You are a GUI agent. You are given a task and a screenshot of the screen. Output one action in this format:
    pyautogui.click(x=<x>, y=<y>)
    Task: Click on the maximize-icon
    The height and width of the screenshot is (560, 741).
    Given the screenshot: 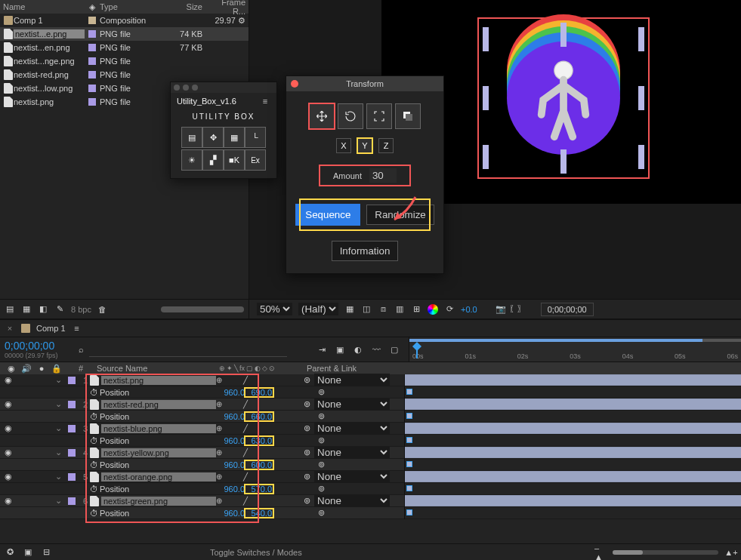 What is the action you would take?
    pyautogui.click(x=195, y=88)
    